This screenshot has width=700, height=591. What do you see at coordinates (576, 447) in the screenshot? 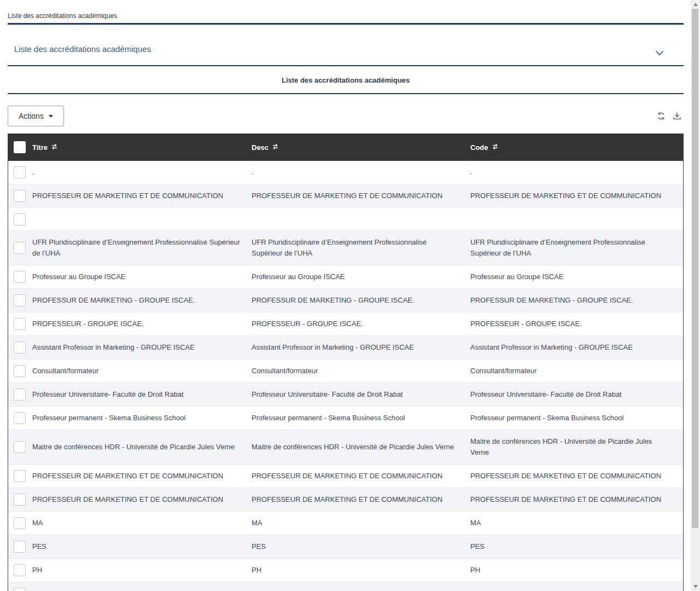
I see `cell-code: Maitre de conférences HDR - Université d…` at bounding box center [576, 447].